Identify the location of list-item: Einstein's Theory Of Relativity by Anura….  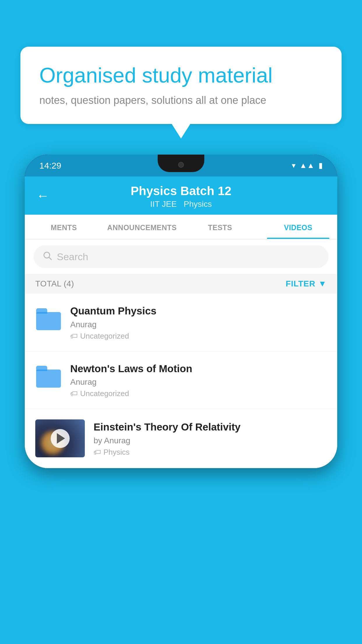
(181, 439).